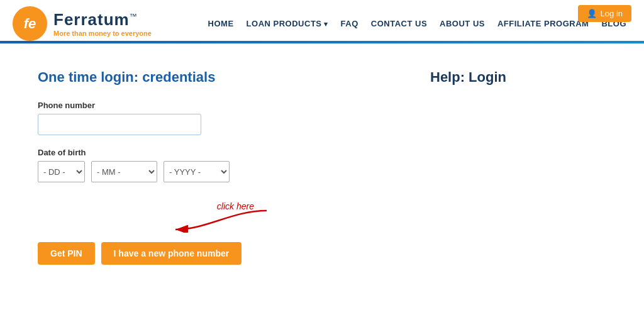 This screenshot has height=332, width=644. What do you see at coordinates (399, 24) in the screenshot?
I see `nav-contact-us: CONTACT US` at bounding box center [399, 24].